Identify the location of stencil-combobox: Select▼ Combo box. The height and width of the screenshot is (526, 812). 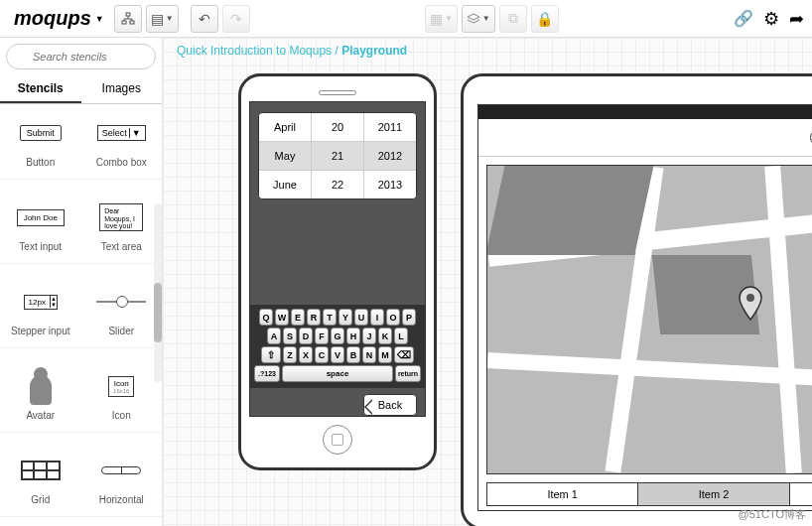
(122, 142).